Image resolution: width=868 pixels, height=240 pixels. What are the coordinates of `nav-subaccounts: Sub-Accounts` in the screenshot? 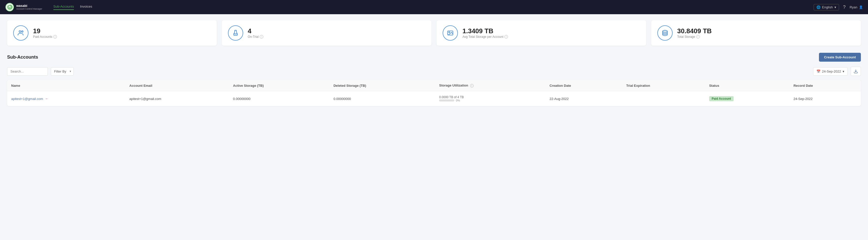 It's located at (63, 7).